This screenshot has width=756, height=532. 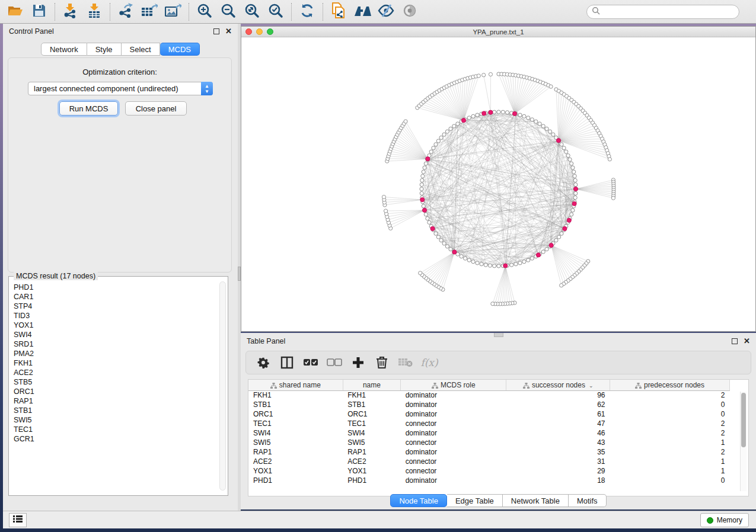 I want to click on cell-name: PHD1, so click(x=371, y=480).